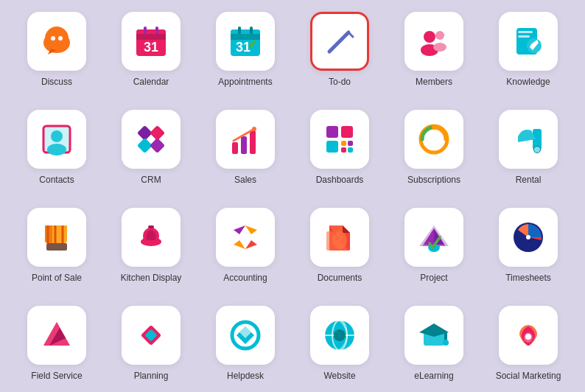 The width and height of the screenshot is (585, 392). What do you see at coordinates (528, 41) in the screenshot?
I see `knowledge-icon-container` at bounding box center [528, 41].